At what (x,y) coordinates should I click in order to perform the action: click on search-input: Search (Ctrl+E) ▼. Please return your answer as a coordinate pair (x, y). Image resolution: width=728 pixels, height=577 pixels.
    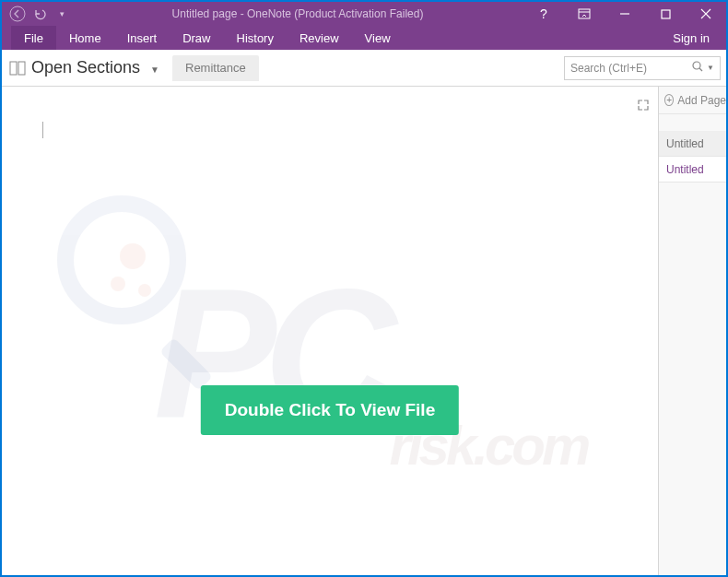
    Looking at the image, I should click on (642, 68).